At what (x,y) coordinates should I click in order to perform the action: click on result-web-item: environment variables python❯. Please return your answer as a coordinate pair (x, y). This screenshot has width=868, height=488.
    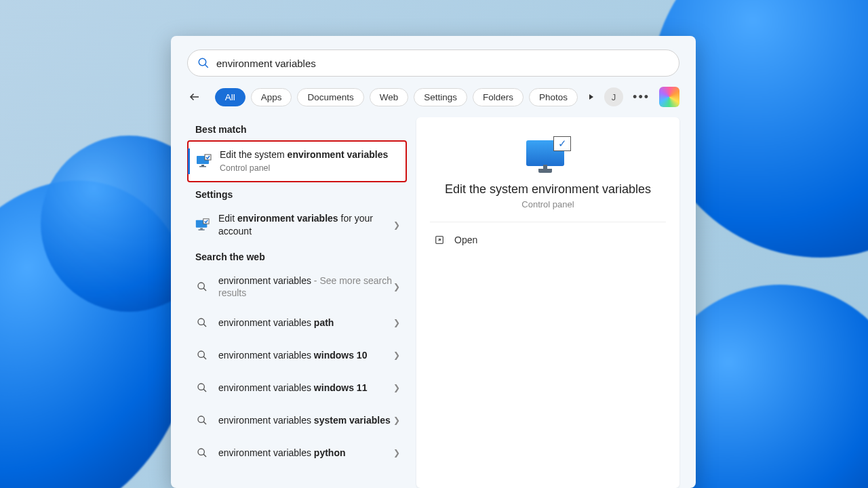
    Looking at the image, I should click on (297, 453).